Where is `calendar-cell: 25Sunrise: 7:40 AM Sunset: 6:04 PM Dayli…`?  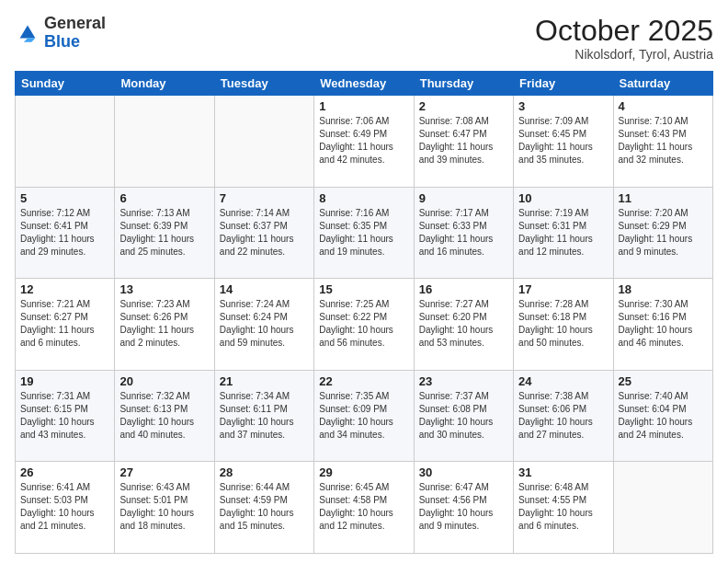
calendar-cell: 25Sunrise: 7:40 AM Sunset: 6:04 PM Dayli… is located at coordinates (663, 416).